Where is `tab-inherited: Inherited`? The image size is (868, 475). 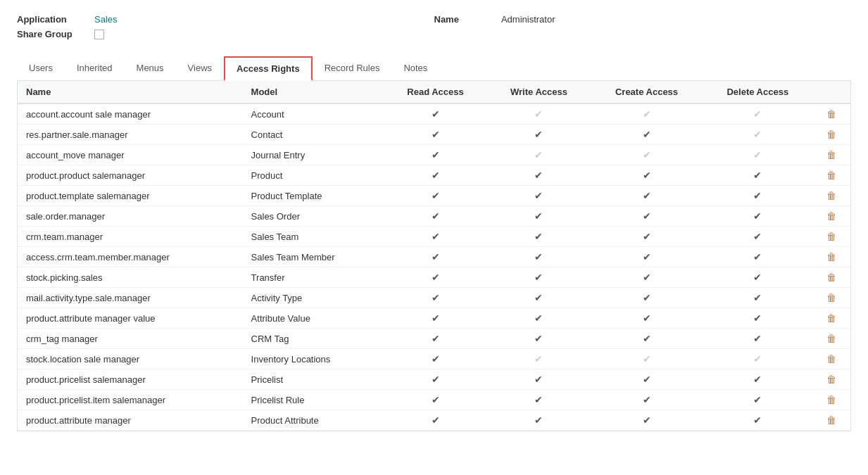
tab-inherited: Inherited is located at coordinates (94, 69).